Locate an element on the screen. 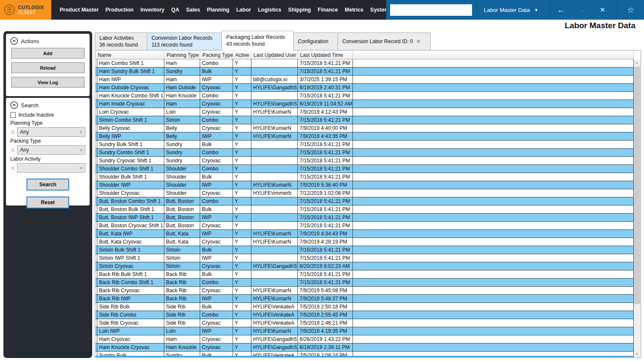 The width and height of the screenshot is (644, 361). cell-packing-type: Cryovac is located at coordinates (217, 104).